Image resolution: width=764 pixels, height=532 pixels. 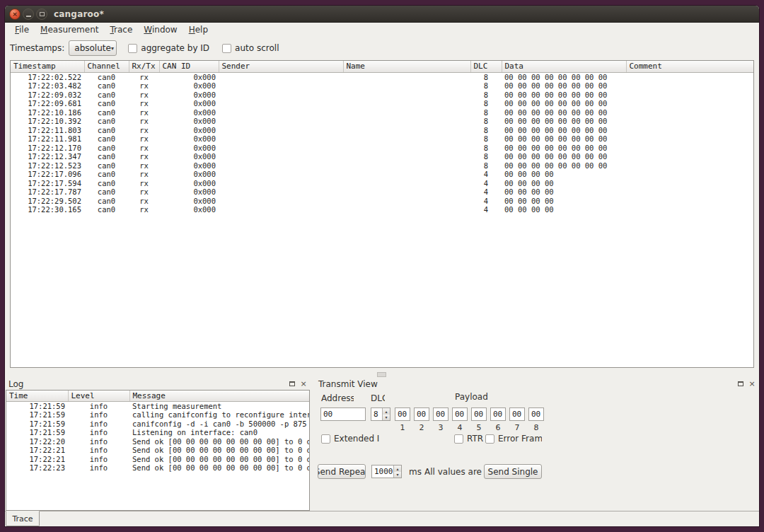 I want to click on trace-column-header: DLC, so click(x=486, y=66).